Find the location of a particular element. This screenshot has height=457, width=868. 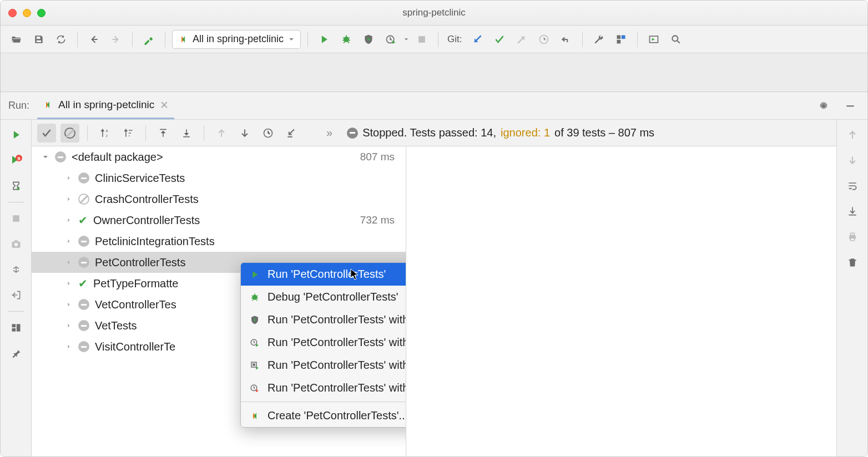

project-structure-button is located at coordinates (621, 39).